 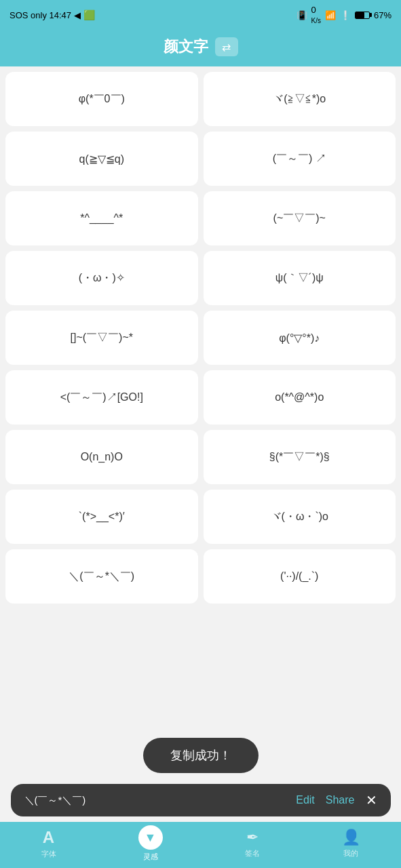 I want to click on kaomoji-cell: q(≧▽≦q), so click(x=102, y=159).